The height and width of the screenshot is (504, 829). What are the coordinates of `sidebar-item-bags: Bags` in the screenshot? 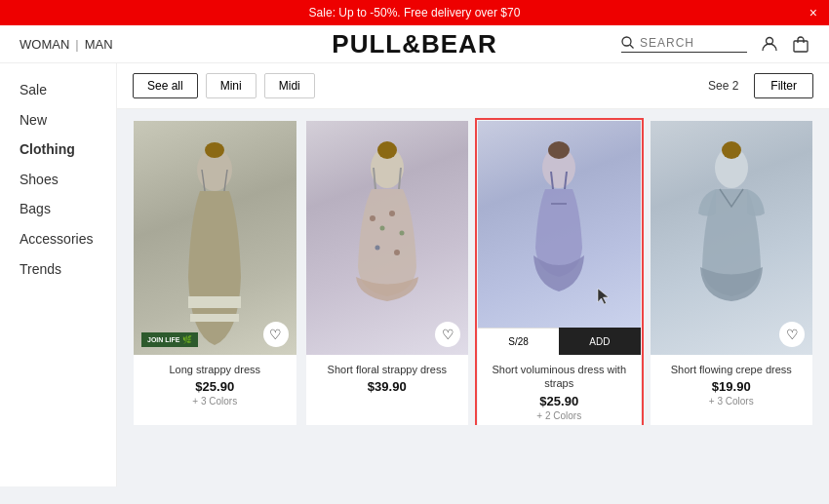 It's located at (59, 209).